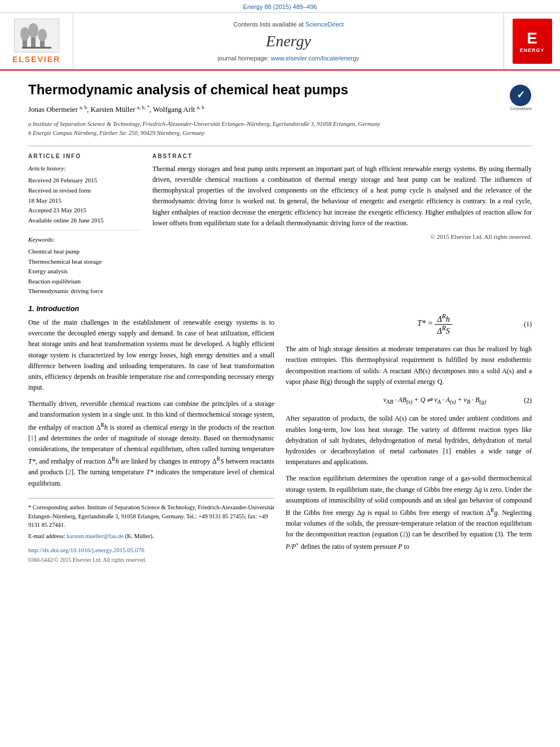 The width and height of the screenshot is (560, 747). I want to click on footnote-email: E-mail address: karsten.mueller@fau.de (…, so click(151, 536).